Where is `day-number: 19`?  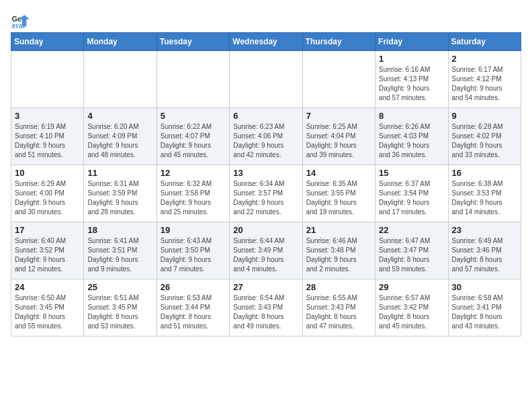
day-number: 19 is located at coordinates (193, 230).